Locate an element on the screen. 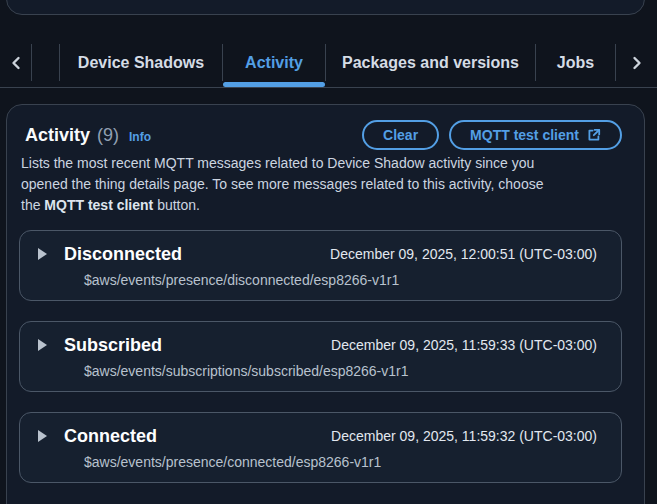  event-card-connected: Connected December 09, 2025, 11:59:32 (U… is located at coordinates (320, 448).